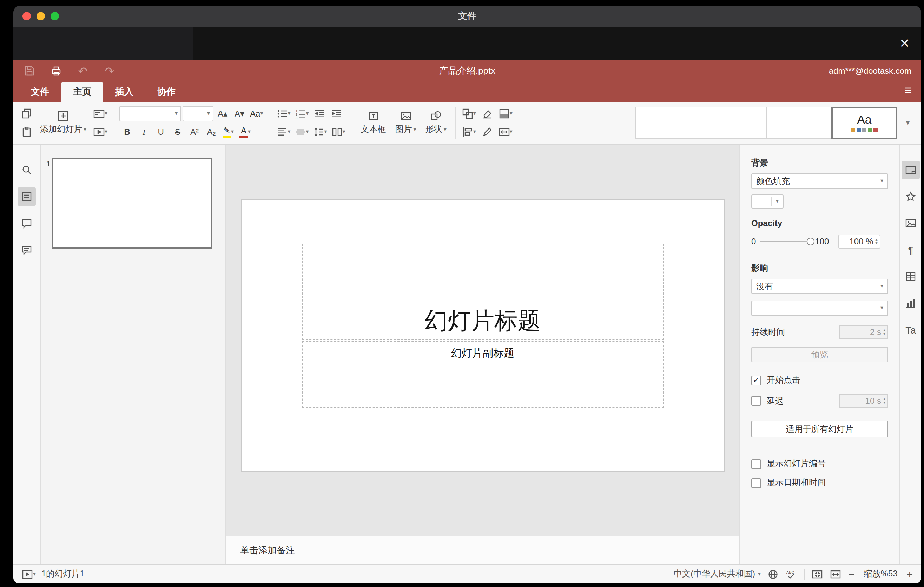  Describe the element at coordinates (27, 16) in the screenshot. I see `close-window-button` at that location.